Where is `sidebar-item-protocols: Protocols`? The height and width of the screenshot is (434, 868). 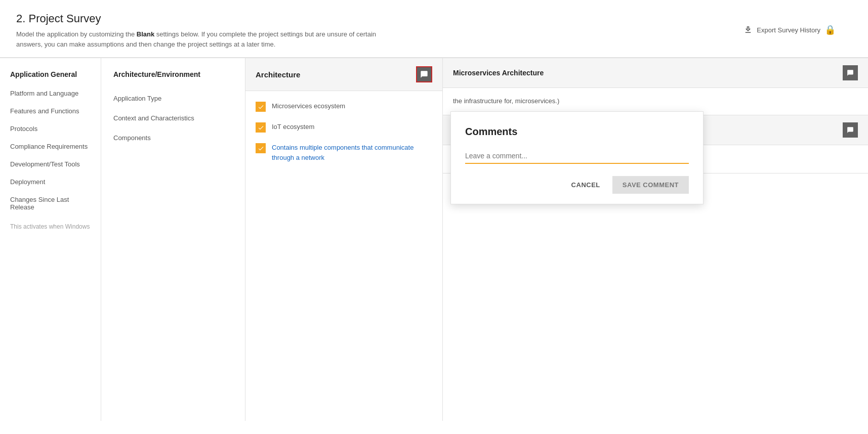 sidebar-item-protocols: Protocols is located at coordinates (51, 128).